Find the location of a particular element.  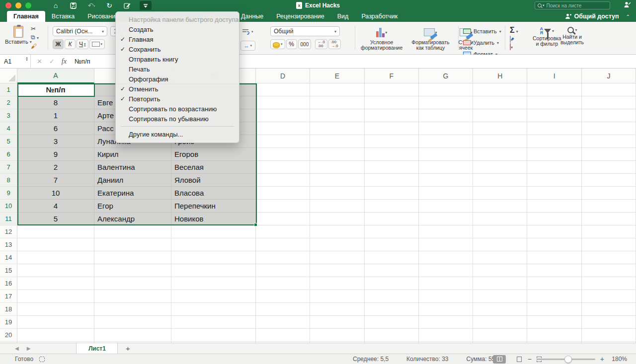

cell: Валентина is located at coordinates (133, 167).